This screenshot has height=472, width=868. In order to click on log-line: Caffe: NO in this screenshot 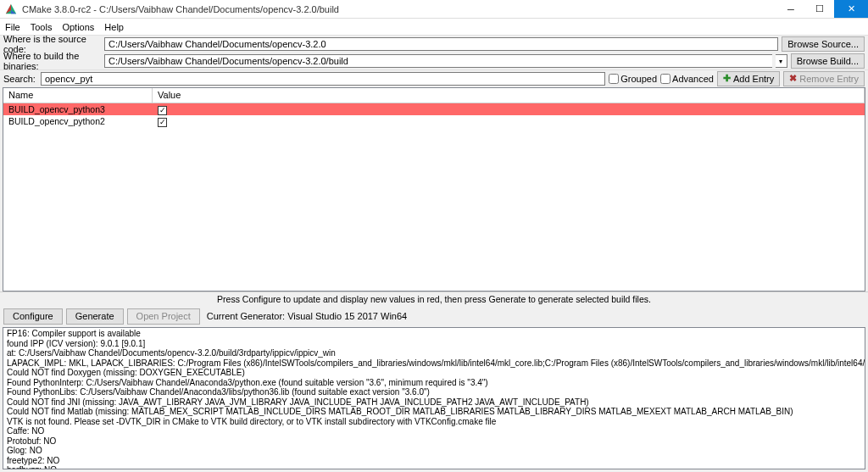, I will do `click(434, 431)`.